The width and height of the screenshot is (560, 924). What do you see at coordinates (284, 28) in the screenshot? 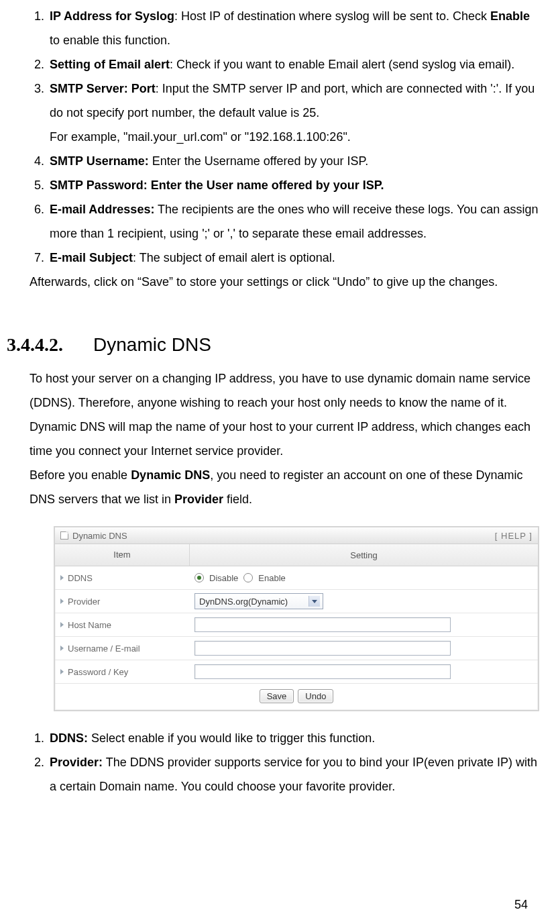
I see `list-item: 1. IP Address for Syslog: Host IP of des…` at bounding box center [284, 28].